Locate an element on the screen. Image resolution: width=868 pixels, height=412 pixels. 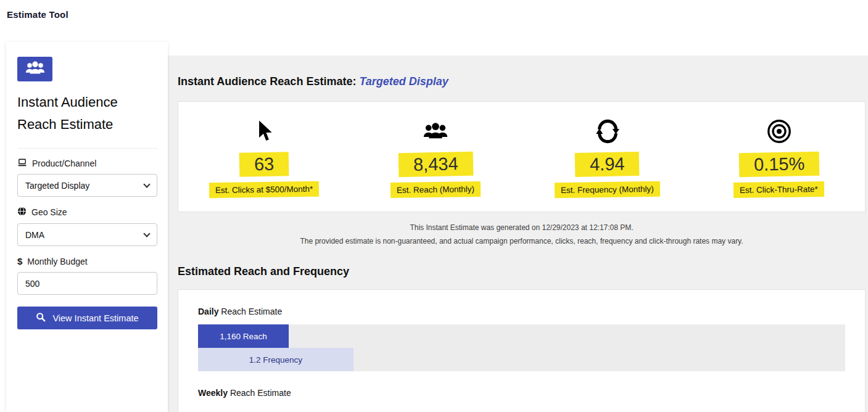
stat-value: 8,434 is located at coordinates (436, 165).